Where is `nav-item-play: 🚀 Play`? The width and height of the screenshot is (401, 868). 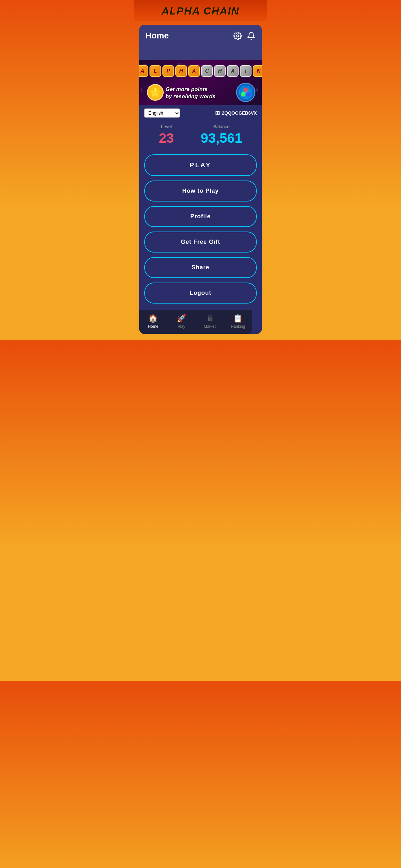 nav-item-play: 🚀 Play is located at coordinates (181, 321).